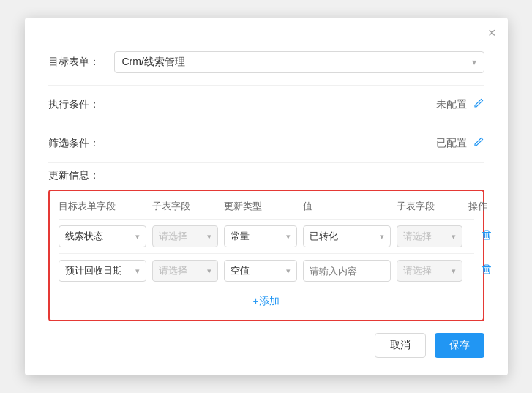 This screenshot has width=532, height=393. I want to click on row2-value-input, so click(347, 271).